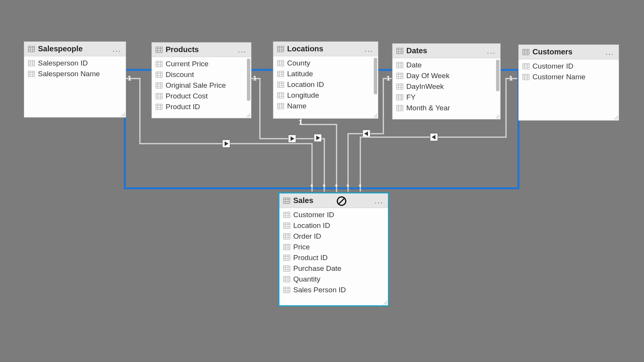  What do you see at coordinates (75, 63) in the screenshot?
I see `field-row: Salesperson ID` at bounding box center [75, 63].